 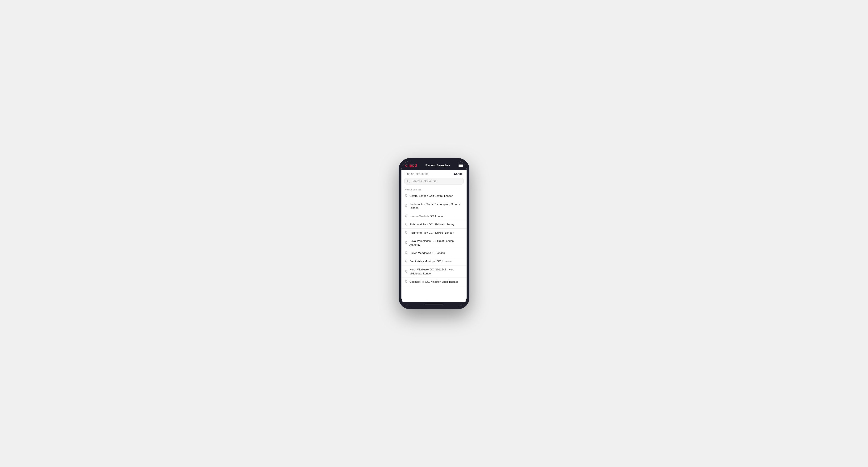 I want to click on course-name: Coombe Hill GC, Kingston upon Thames, so click(x=434, y=282).